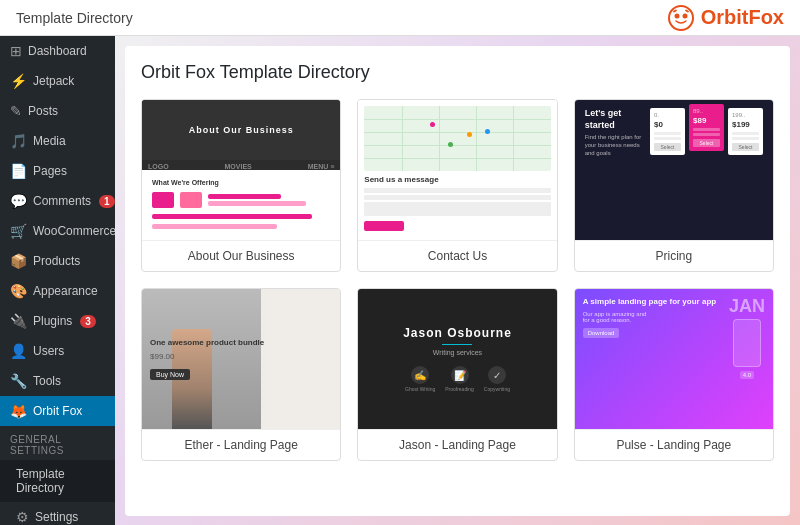 This screenshot has width=800, height=525. I want to click on sidebar-item-label: Users, so click(48, 351).